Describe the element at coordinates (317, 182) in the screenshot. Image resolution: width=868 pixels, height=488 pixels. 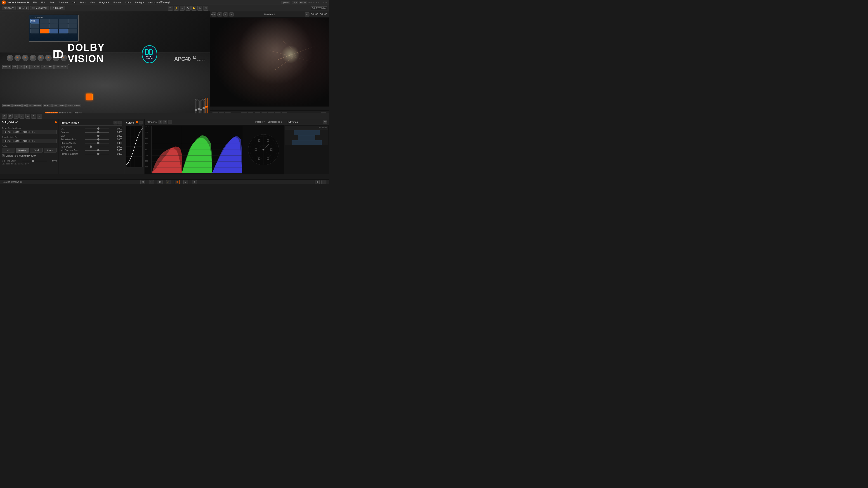
I see `settings-nav-btn: ⚙` at that location.